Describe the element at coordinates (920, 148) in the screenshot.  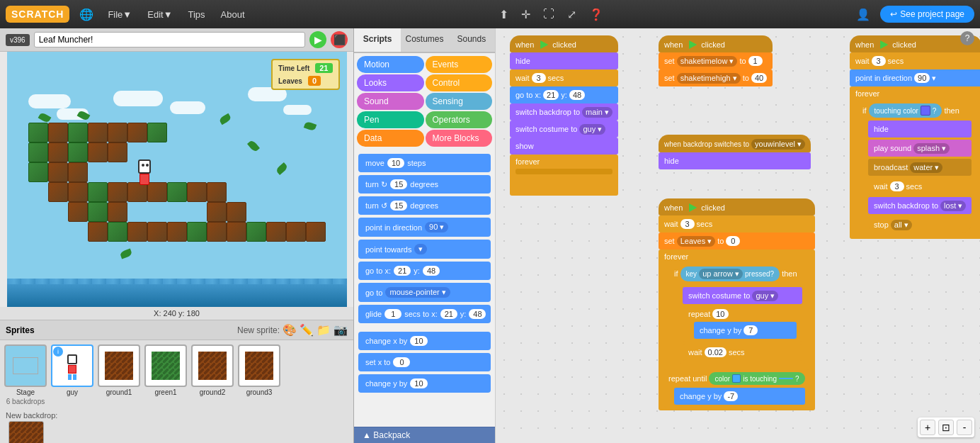
I see `block-play-sound-splash: play sound splash ▾` at that location.